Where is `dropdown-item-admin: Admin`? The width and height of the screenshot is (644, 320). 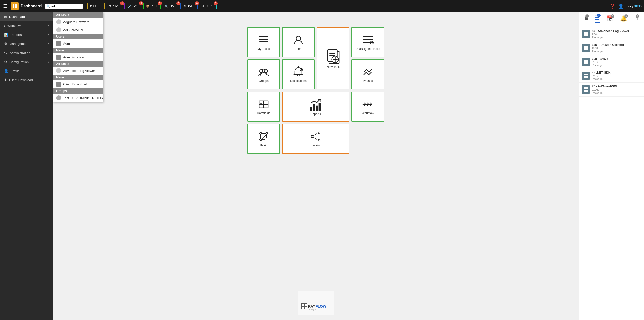 dropdown-item-admin: Admin is located at coordinates (78, 43).